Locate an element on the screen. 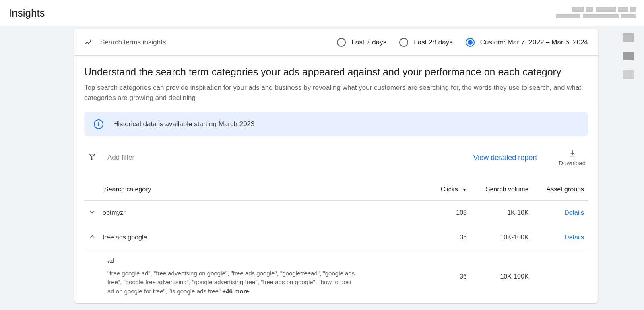 This screenshot has width=644, height=310. expanded-clicks: 36 is located at coordinates (450, 277).